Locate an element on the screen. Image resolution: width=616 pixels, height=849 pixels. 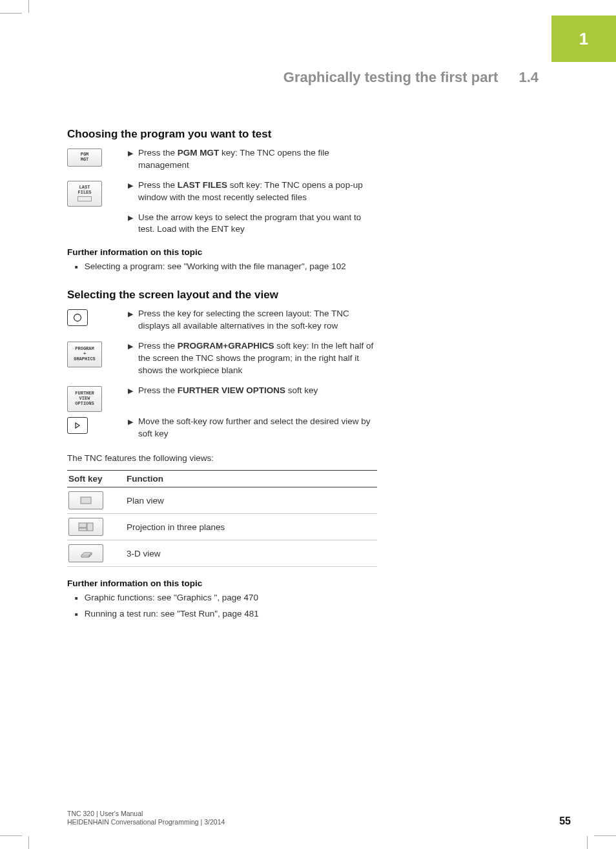
table-cell-function: 3-D view is located at coordinates (251, 554).